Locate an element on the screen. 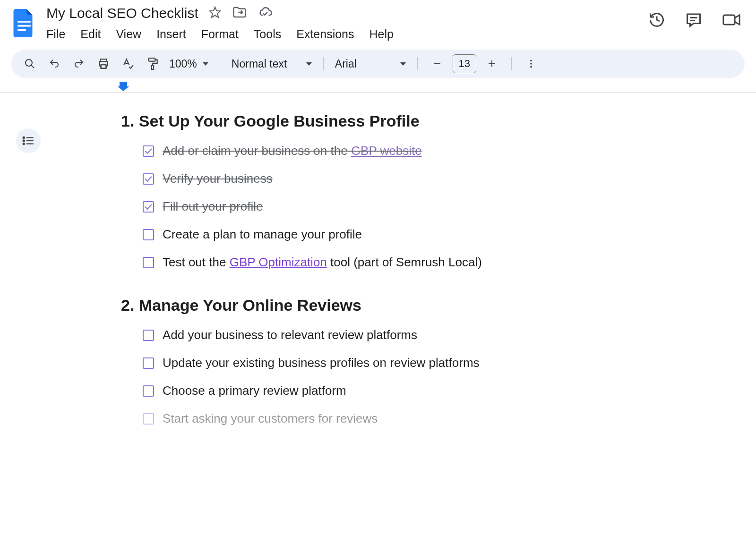  list-item: Add your business to relevant review pla… is located at coordinates (355, 335).